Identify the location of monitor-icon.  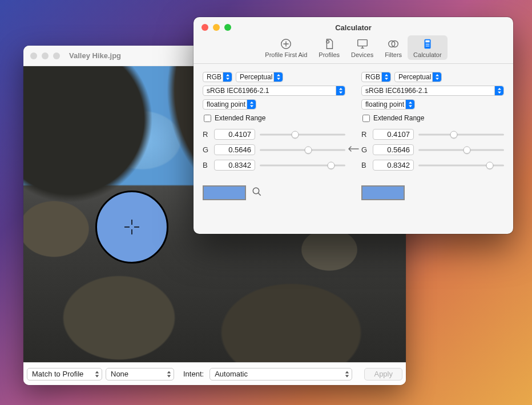
(362, 44).